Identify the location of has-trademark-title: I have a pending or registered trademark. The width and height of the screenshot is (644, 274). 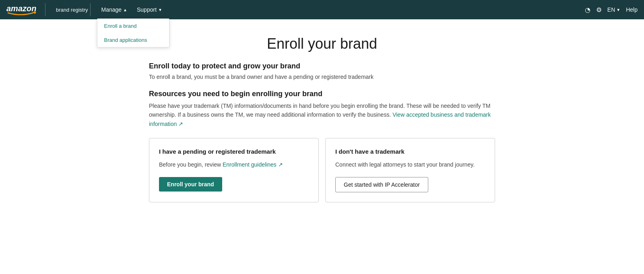
(234, 151).